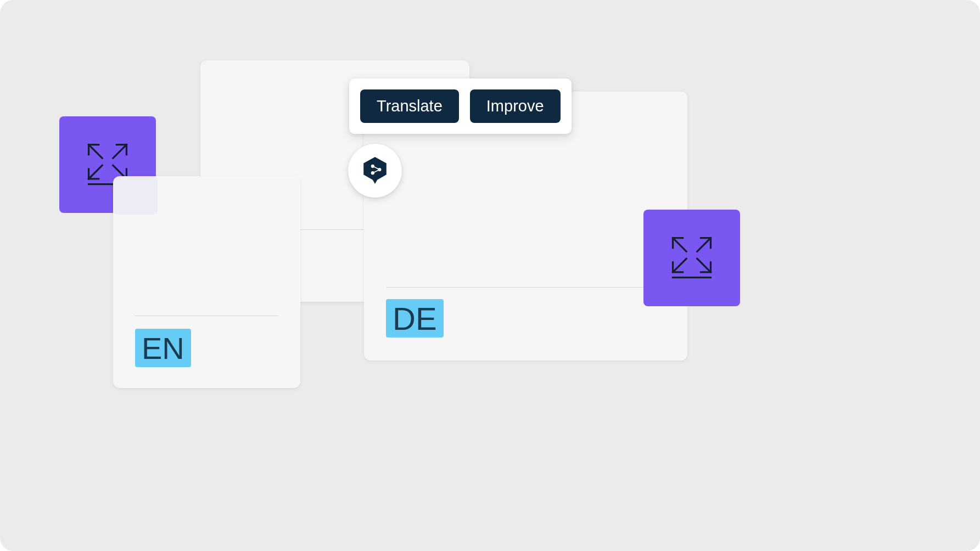  I want to click on translate-button: Translate, so click(410, 106).